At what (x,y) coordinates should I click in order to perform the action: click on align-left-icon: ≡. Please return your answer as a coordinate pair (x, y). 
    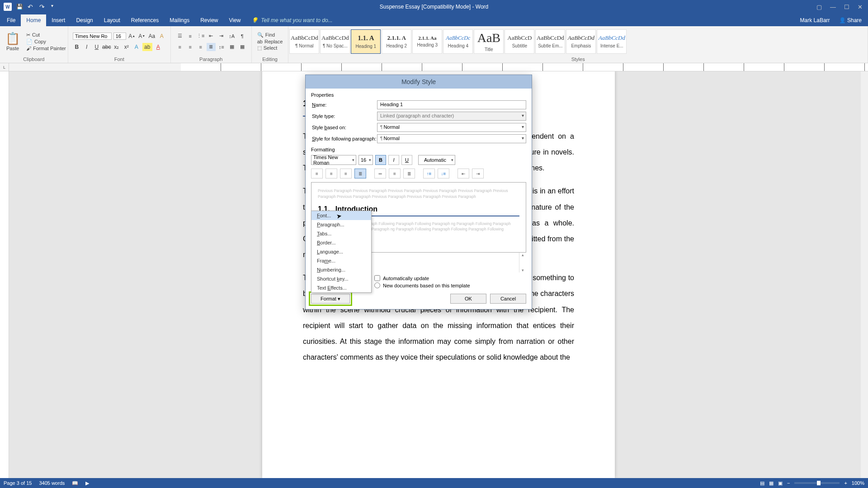
    Looking at the image, I should click on (180, 47).